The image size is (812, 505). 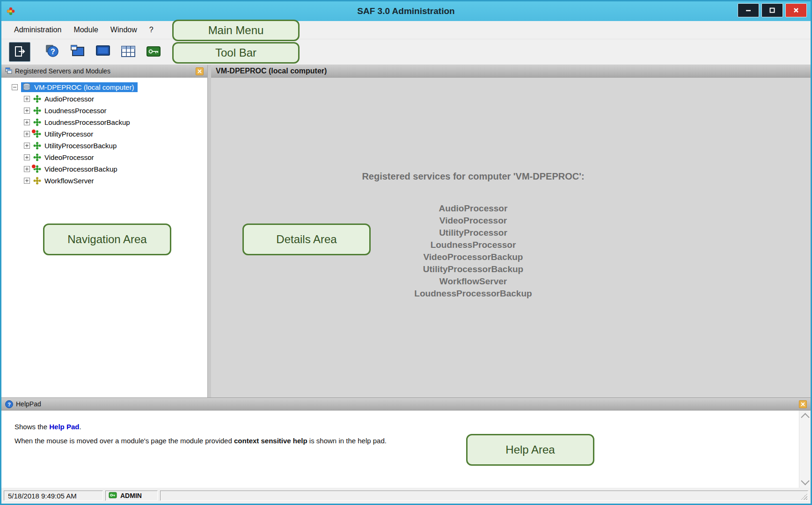 What do you see at coordinates (84, 87) in the screenshot?
I see `tree-root-label: VM-DPEPROC (local computer)` at bounding box center [84, 87].